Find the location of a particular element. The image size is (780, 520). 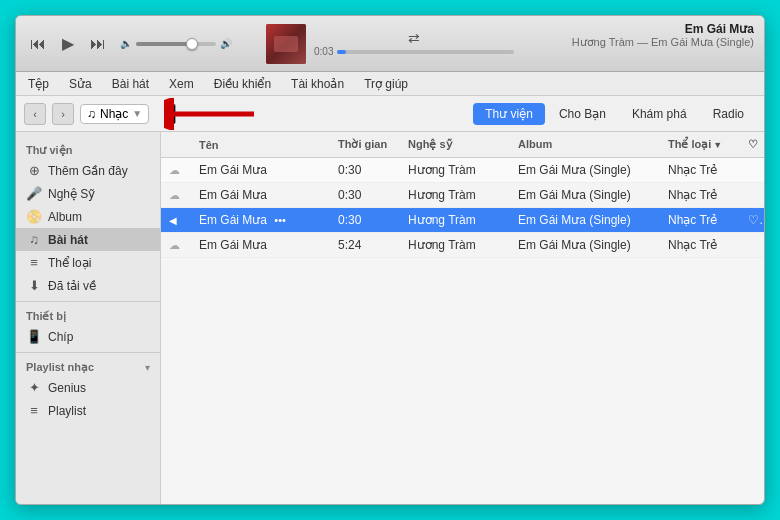

play-button: ▶ is located at coordinates (68, 44).